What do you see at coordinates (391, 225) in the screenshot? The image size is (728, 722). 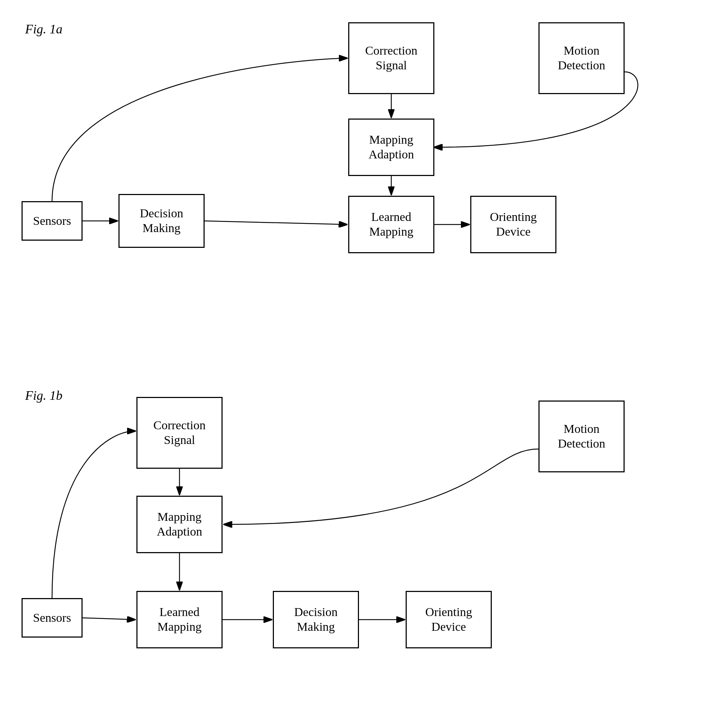 I see `fig1a-learned-mapping-box: LearnedMapping` at bounding box center [391, 225].